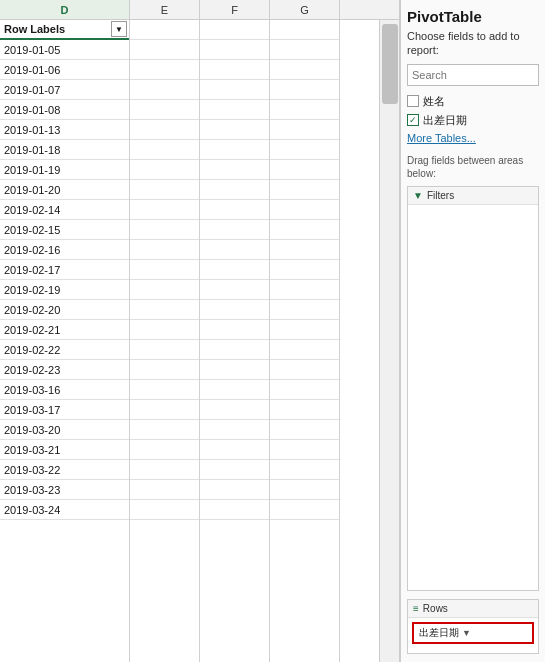  I want to click on table-row: 2019-03-22, so click(64, 470).